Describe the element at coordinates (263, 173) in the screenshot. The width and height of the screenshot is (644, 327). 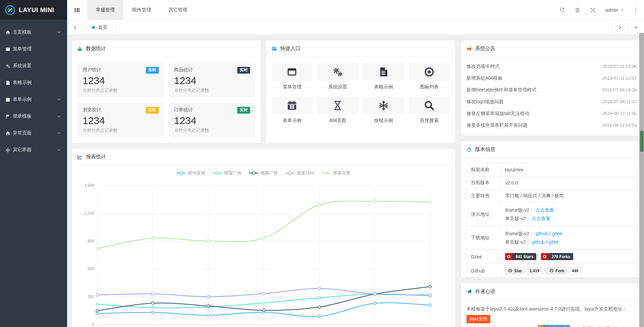
I see `legend-item-2: 视频广告` at that location.